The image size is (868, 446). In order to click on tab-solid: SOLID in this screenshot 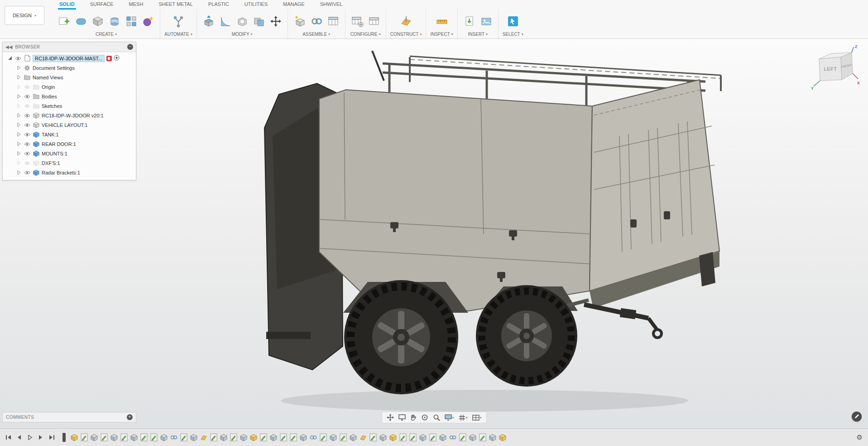, I will do `click(67, 5)`.